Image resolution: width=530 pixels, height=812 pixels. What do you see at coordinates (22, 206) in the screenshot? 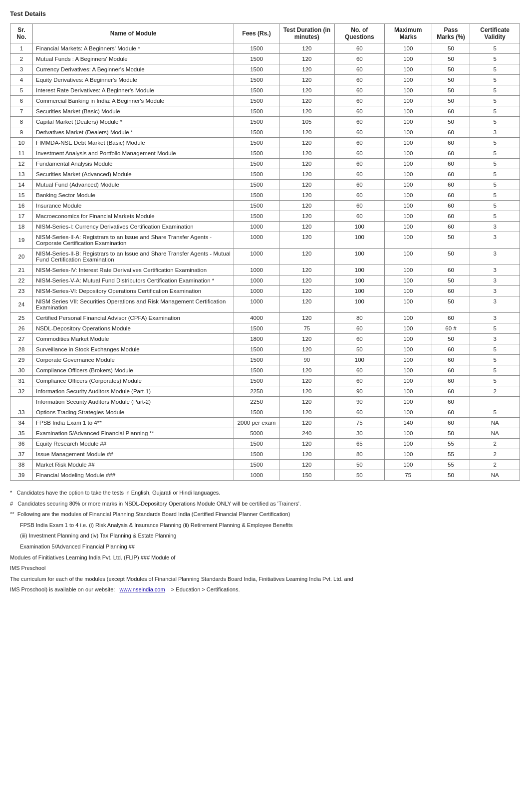
I see `cell-sr: 16` at bounding box center [22, 206].